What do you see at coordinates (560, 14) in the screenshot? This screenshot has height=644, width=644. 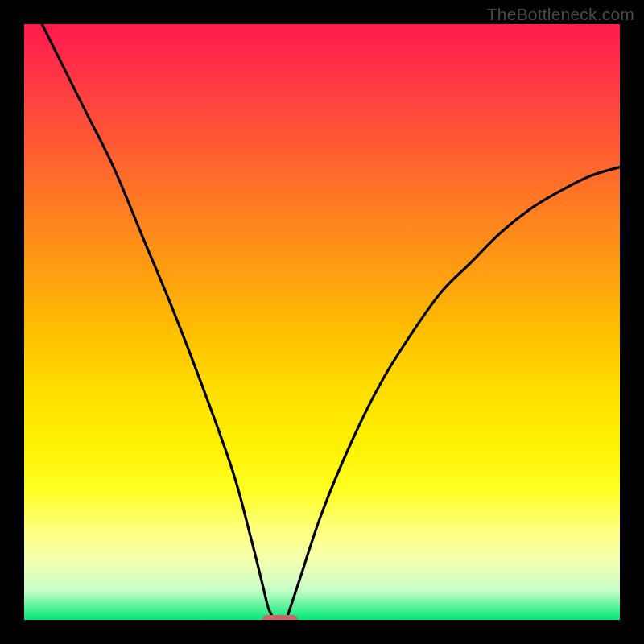 I see `watermark-text: TheBottleneck.com` at bounding box center [560, 14].